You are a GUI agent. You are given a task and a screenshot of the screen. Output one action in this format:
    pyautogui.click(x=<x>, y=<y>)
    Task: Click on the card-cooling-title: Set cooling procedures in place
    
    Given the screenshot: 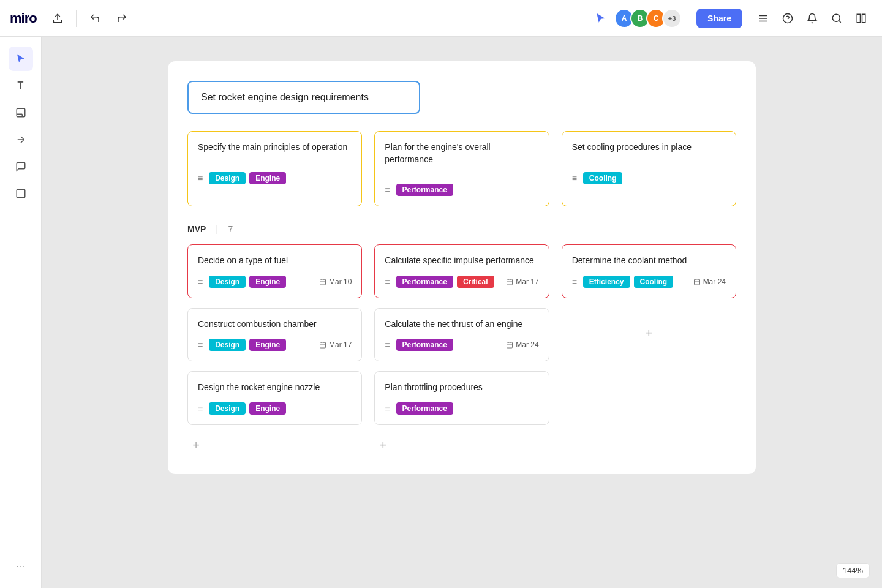 What is the action you would take?
    pyautogui.click(x=649, y=148)
    